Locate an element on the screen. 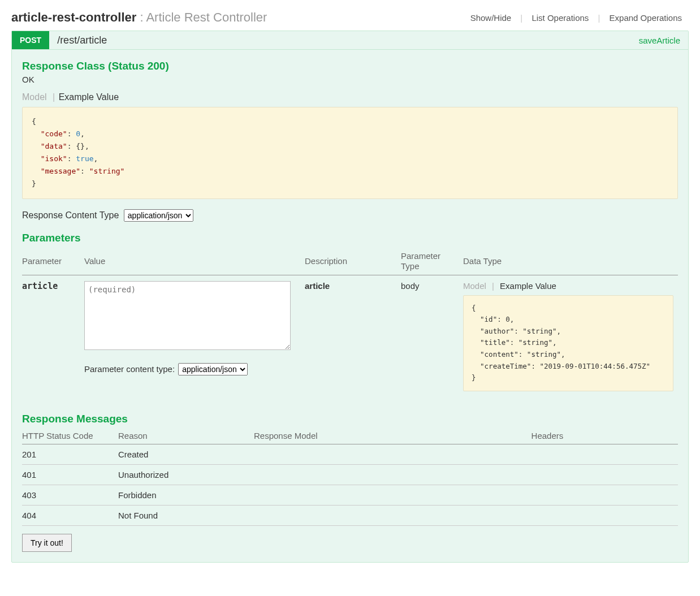 The image size is (700, 596). param-type: body is located at coordinates (432, 336).